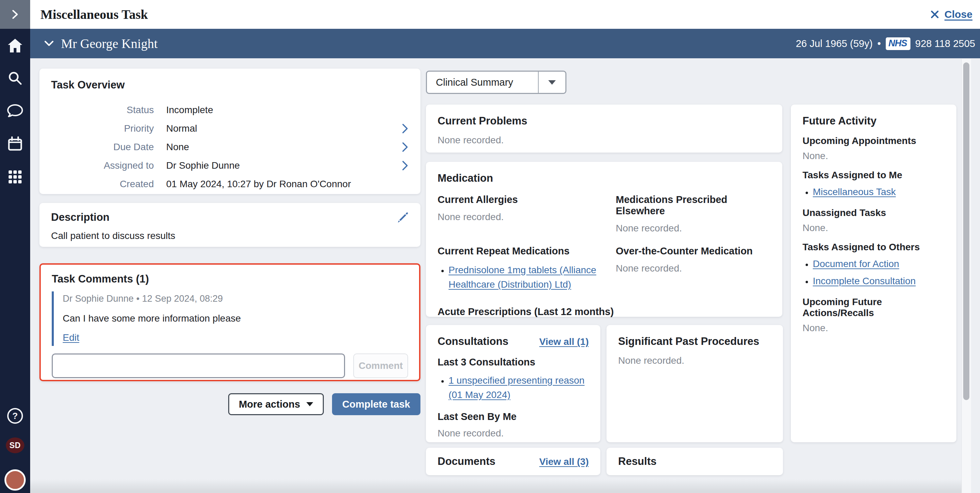 This screenshot has height=493, width=980. I want to click on spp-title: Significant Past Procedures, so click(695, 341).